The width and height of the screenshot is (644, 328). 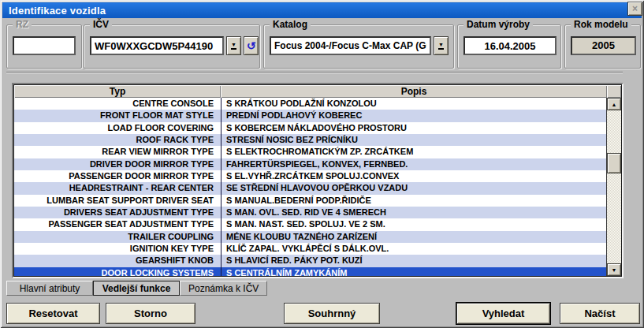 I want to click on groupbox-rz: RZ, so click(x=44, y=47).